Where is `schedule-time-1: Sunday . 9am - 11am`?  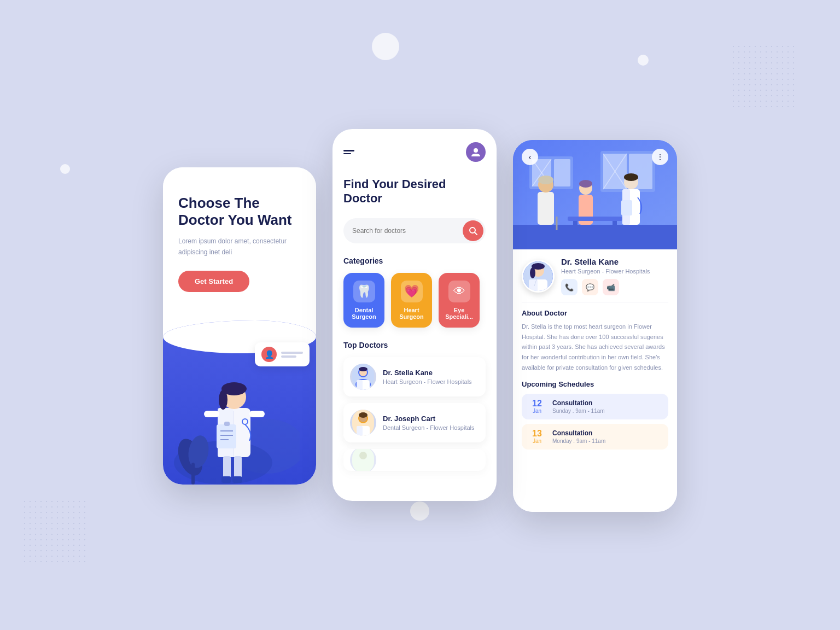 schedule-time-1: Sunday . 9am - 11am is located at coordinates (579, 411).